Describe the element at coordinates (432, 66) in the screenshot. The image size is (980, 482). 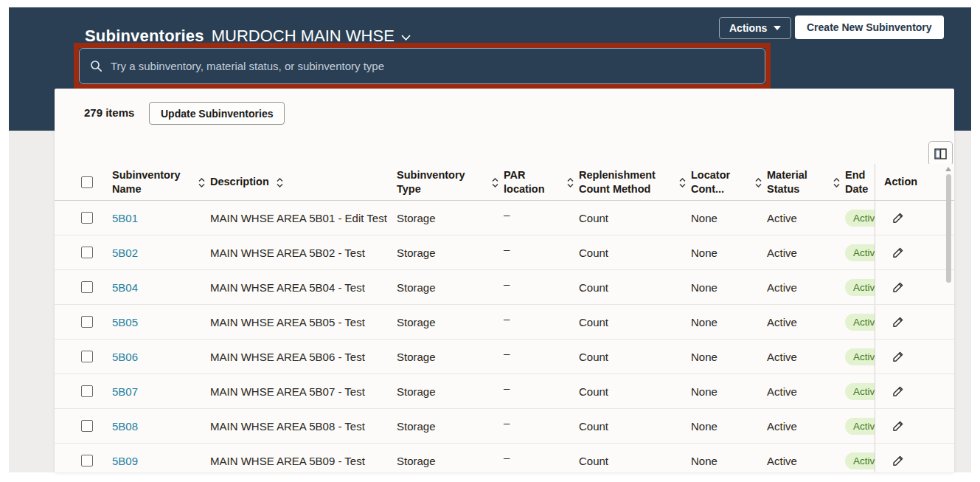
I see `search-input` at that location.